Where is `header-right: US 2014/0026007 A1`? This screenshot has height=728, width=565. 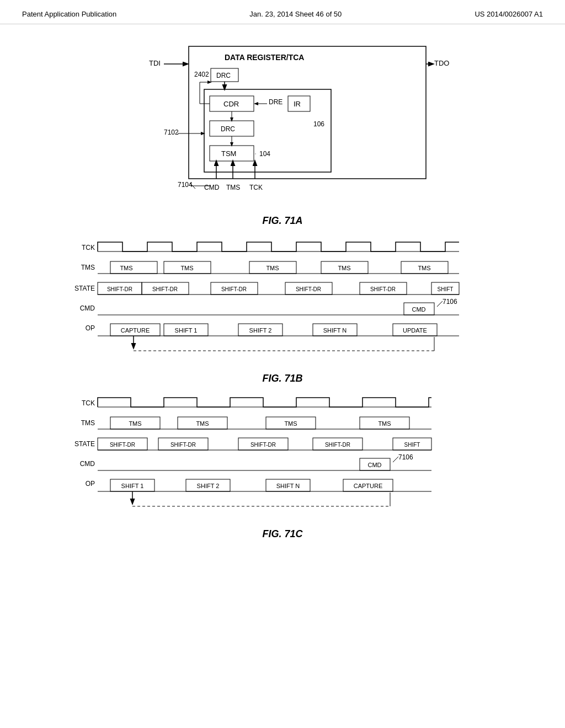 header-right: US 2014/0026007 A1 is located at coordinates (509, 14).